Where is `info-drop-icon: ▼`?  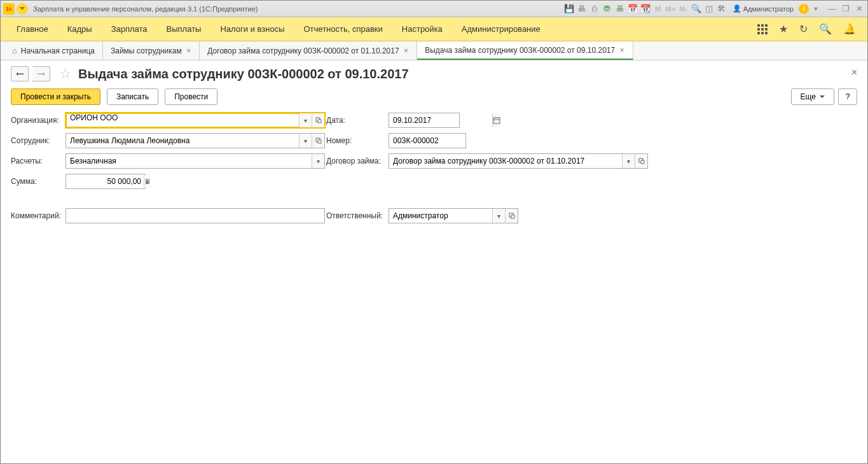 info-drop-icon: ▼ is located at coordinates (816, 9).